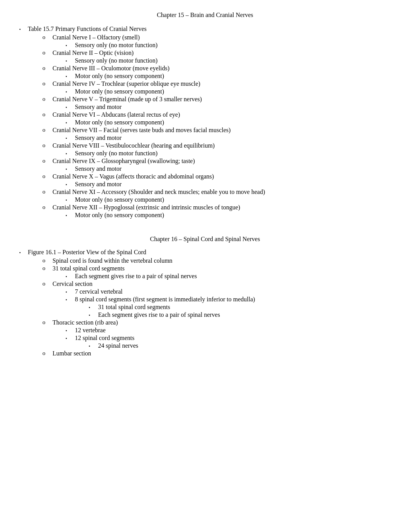  Describe the element at coordinates (159, 192) in the screenshot. I see `list-item-text: Cranial Nerve XI – Accessory (Shoulder a…` at that location.